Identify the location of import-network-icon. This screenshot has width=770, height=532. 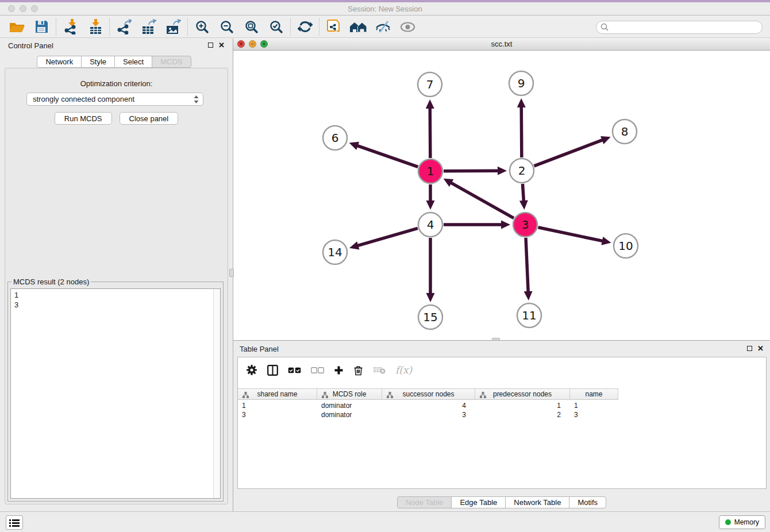
(70, 27).